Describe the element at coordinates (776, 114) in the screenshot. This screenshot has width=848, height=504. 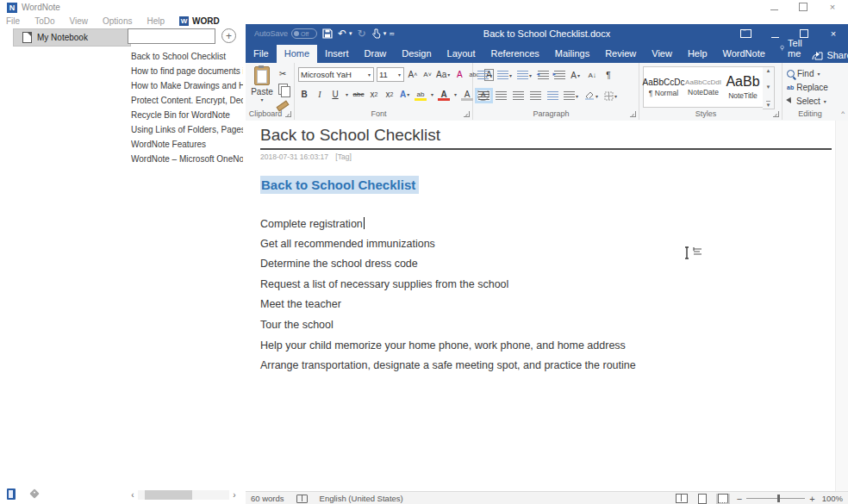
I see `styles-dialog-launcher-icon` at that location.